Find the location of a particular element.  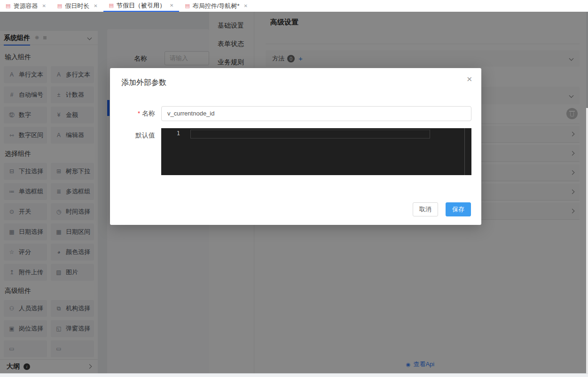

editor-scrollbar-divider is located at coordinates (464, 152).